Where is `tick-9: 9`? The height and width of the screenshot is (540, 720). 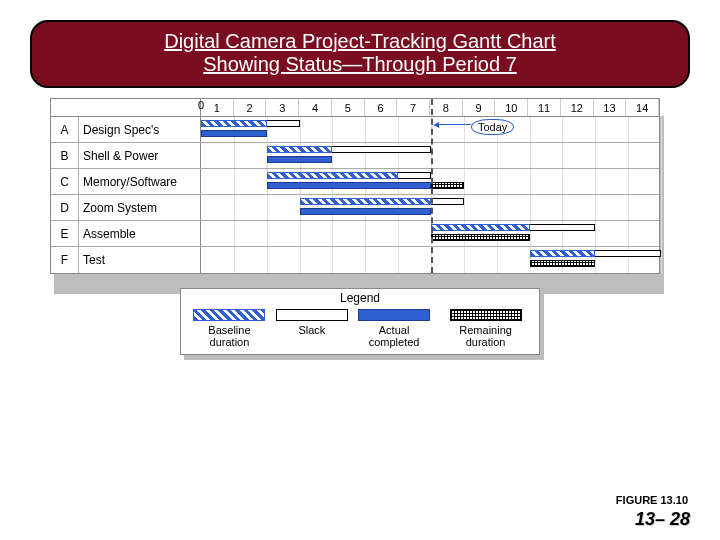
tick-9: 9 is located at coordinates (480, 108).